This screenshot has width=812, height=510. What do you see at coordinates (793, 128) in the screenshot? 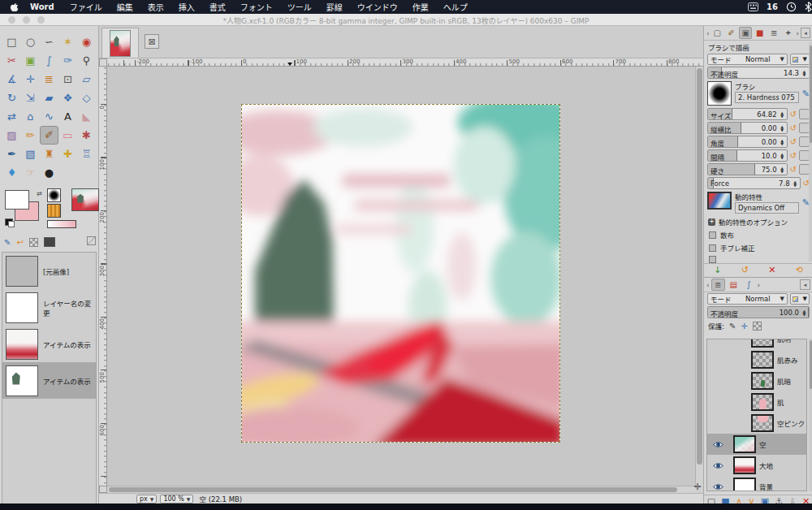
I see `reset-縦横比-icon: ↺` at bounding box center [793, 128].